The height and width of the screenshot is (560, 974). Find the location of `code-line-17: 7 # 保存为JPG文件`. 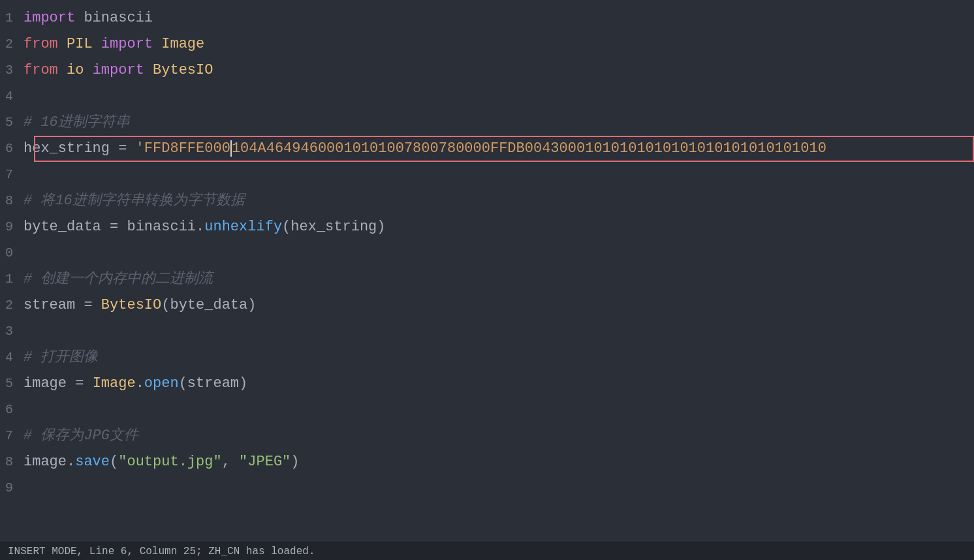

code-line-17: 7 # 保存为JPG文件 is located at coordinates (487, 436).